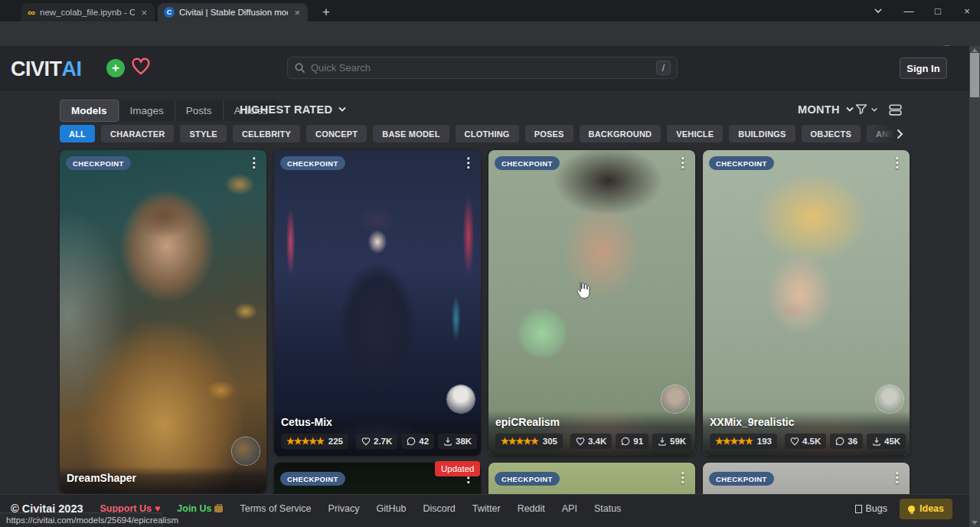  I want to click on filter-funnel-icon, so click(861, 110).